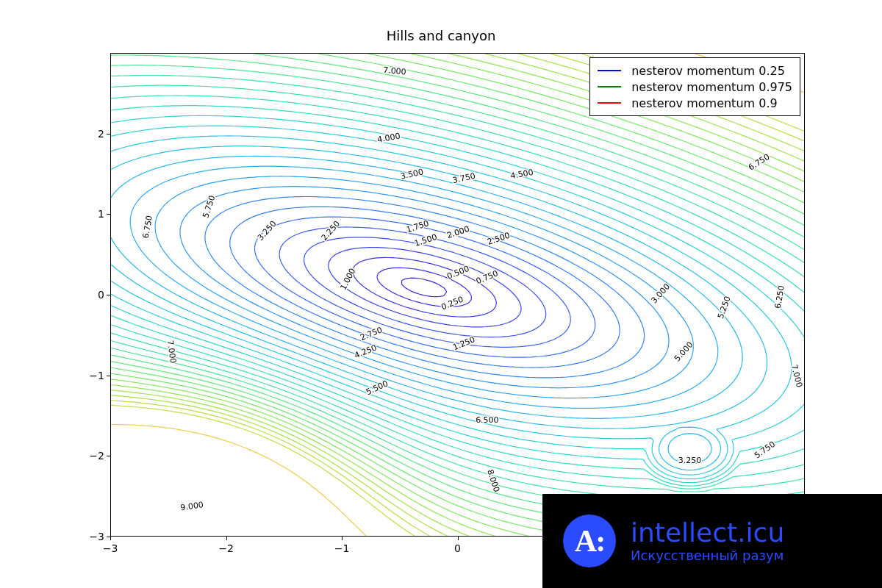  What do you see at coordinates (457, 548) in the screenshot?
I see `x-tick-label: 0` at bounding box center [457, 548].